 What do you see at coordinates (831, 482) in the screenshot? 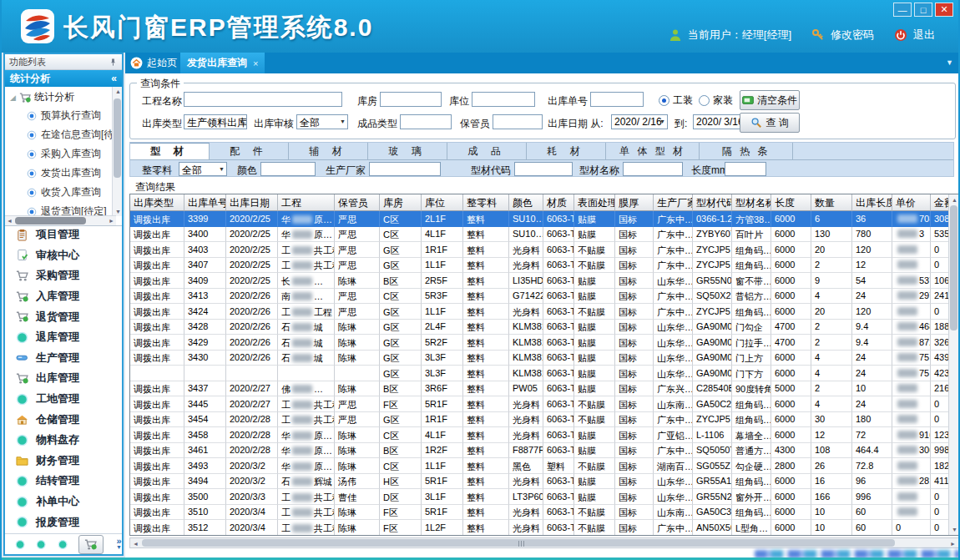
I see `cell: 16` at bounding box center [831, 482].